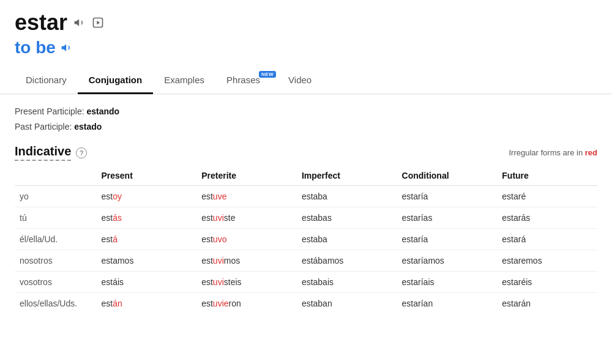 The width and height of the screenshot is (612, 364). Describe the element at coordinates (591, 153) in the screenshot. I see `irregular-color-word: red` at that location.